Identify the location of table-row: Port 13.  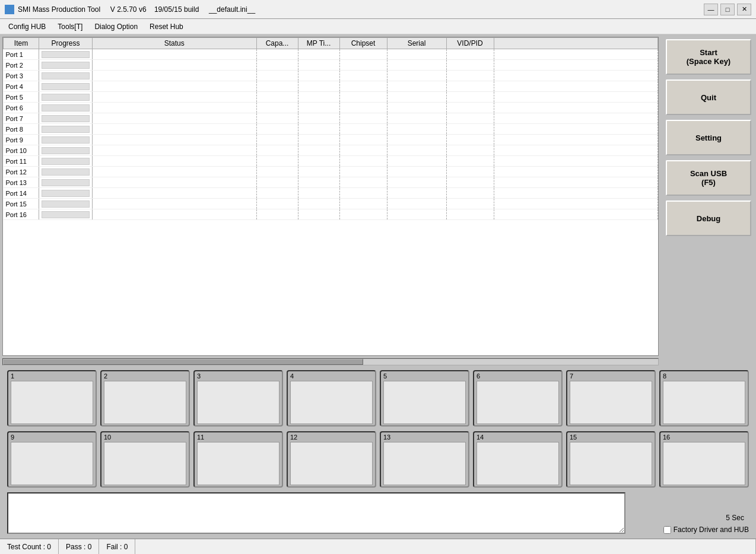
(331, 183).